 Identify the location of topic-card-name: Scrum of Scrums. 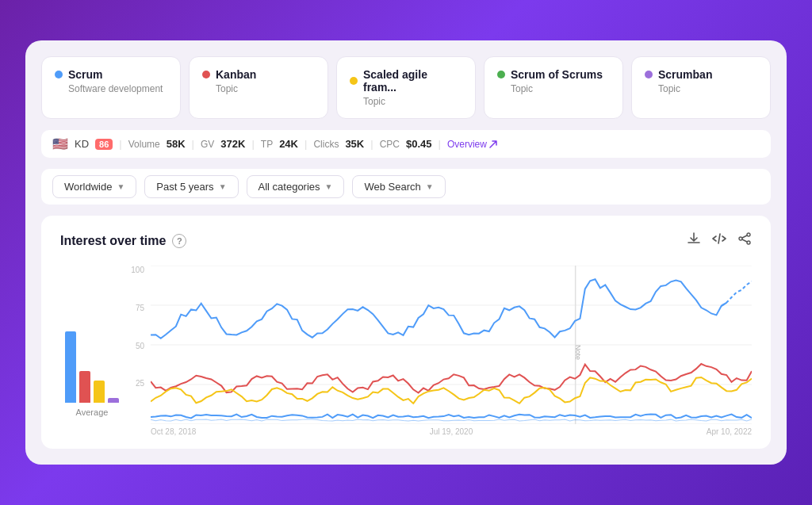
(553, 75).